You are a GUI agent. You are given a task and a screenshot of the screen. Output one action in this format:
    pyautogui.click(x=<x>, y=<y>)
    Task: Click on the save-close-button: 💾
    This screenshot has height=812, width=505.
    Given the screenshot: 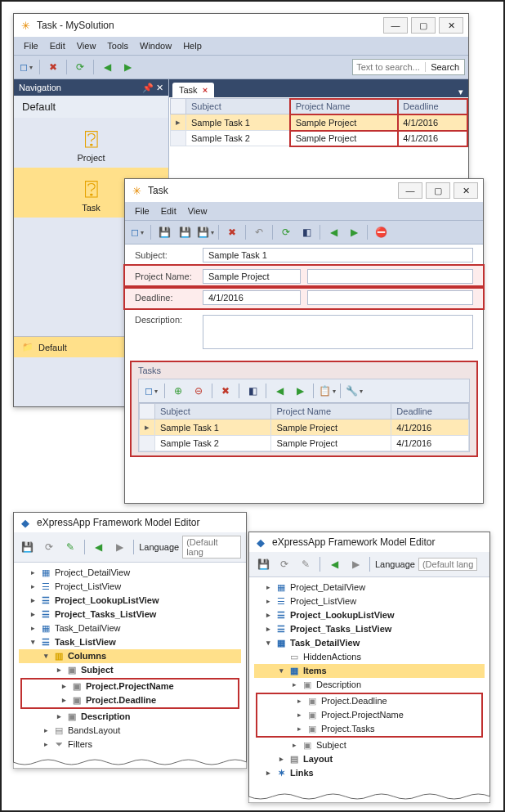 What is the action you would take?
    pyautogui.click(x=185, y=232)
    